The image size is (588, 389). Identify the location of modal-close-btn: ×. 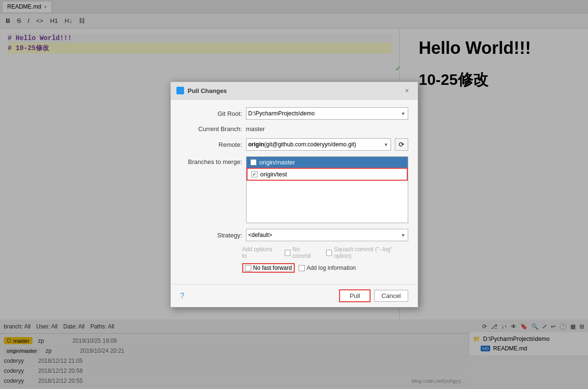
(407, 91).